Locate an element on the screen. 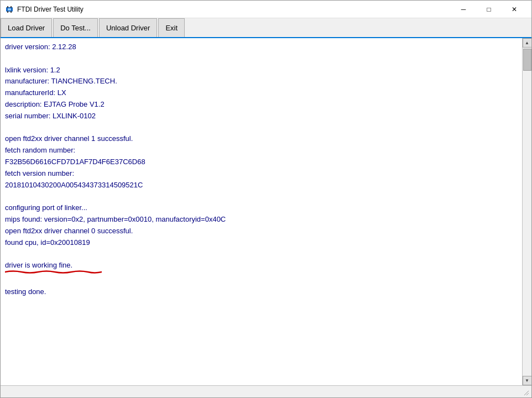  scroll-thumb is located at coordinates (528, 60).